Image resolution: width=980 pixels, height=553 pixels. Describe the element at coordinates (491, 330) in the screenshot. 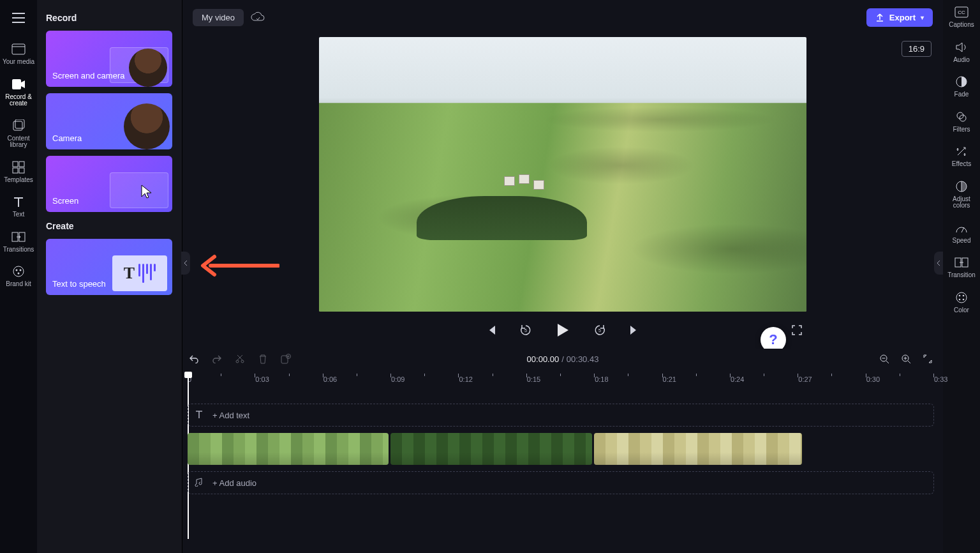

I see `skip-start-button` at that location.